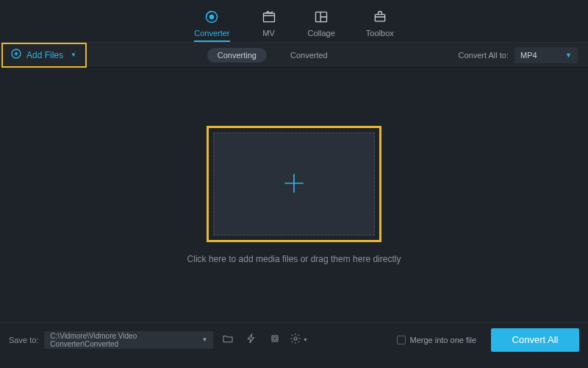  I want to click on folder-icon, so click(228, 340).